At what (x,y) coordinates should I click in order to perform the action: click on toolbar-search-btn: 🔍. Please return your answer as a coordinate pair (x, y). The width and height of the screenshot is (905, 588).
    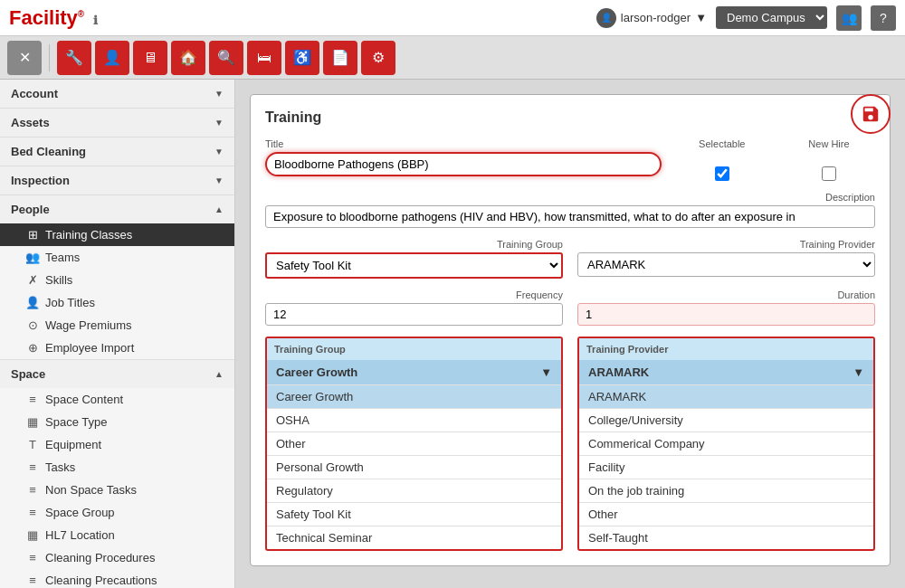
    Looking at the image, I should click on (226, 58).